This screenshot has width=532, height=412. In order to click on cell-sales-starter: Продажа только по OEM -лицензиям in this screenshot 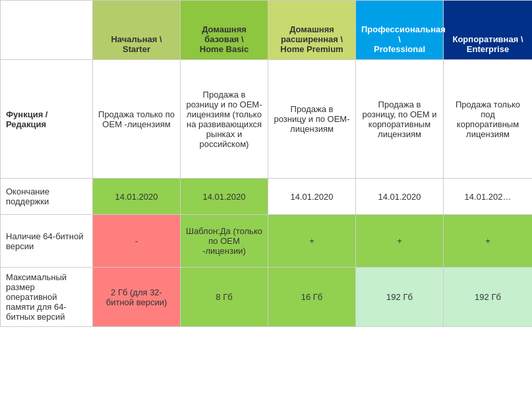, I will do `click(137, 119)`.